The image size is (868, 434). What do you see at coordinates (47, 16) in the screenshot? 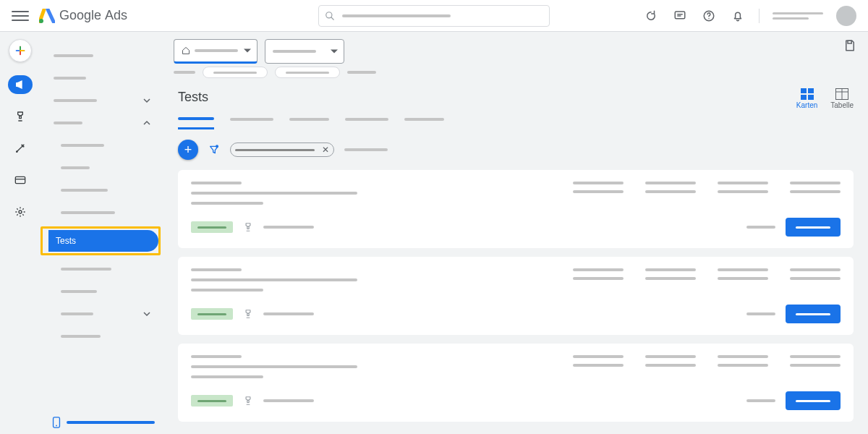
I see `ads-logo-icon` at bounding box center [47, 16].